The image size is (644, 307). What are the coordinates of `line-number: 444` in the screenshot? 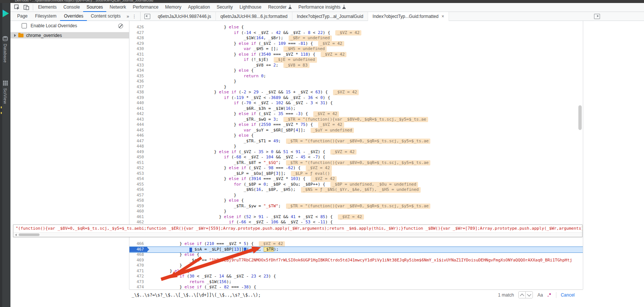 It's located at (138, 125).